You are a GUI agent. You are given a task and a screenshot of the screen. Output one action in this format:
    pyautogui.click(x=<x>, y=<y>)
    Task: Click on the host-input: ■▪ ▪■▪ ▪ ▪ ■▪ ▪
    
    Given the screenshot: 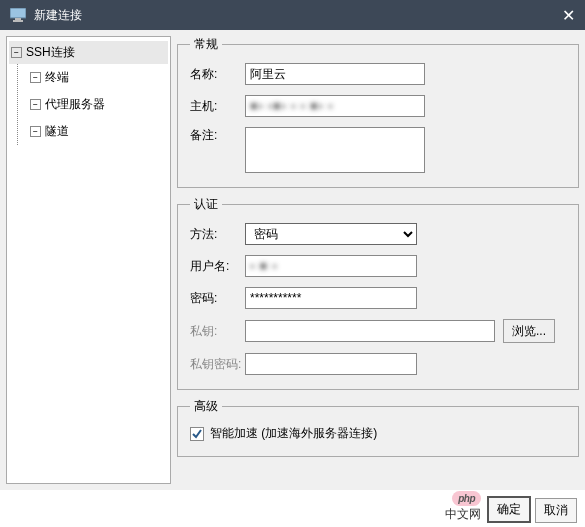 What is the action you would take?
    pyautogui.click(x=335, y=106)
    